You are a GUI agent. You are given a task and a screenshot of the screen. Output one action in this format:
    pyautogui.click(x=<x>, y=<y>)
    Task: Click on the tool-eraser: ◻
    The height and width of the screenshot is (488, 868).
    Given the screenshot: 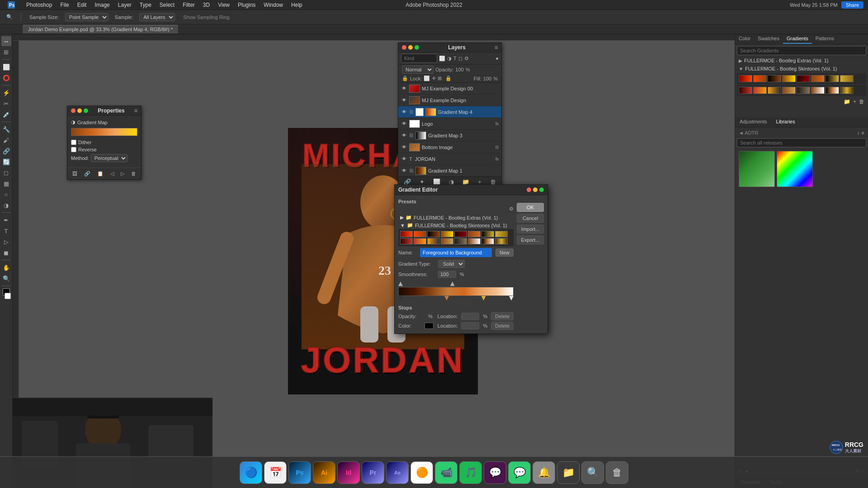 What is the action you would take?
    pyautogui.click(x=6, y=173)
    